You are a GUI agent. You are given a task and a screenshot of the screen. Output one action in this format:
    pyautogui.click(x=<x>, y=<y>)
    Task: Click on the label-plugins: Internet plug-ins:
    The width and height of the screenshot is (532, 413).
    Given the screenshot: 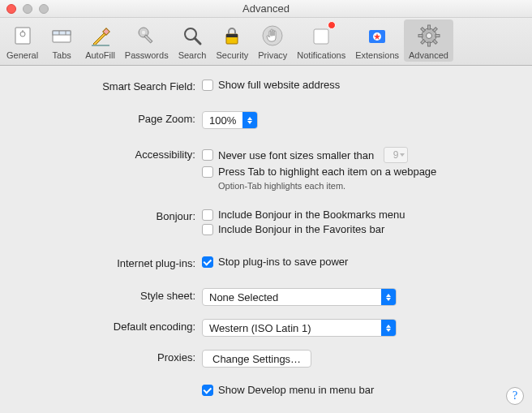 What is the action you would take?
    pyautogui.click(x=110, y=263)
    